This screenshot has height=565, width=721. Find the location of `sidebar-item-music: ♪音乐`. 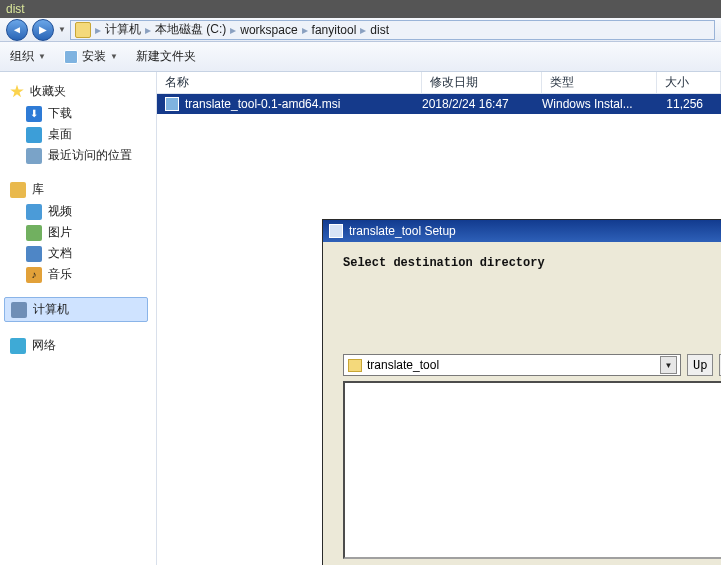

sidebar-item-music: ♪音乐 is located at coordinates (78, 274).